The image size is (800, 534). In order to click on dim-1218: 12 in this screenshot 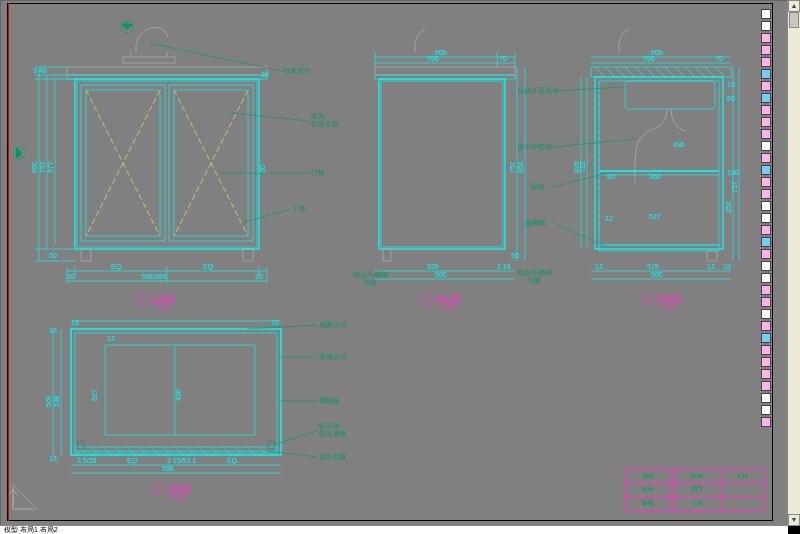, I will do `click(711, 266)`.